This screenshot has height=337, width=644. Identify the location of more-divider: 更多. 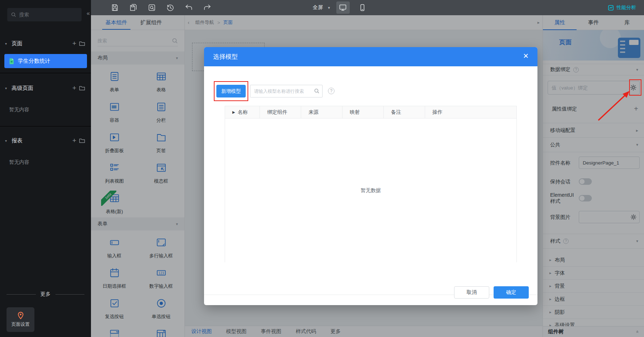
(46, 294).